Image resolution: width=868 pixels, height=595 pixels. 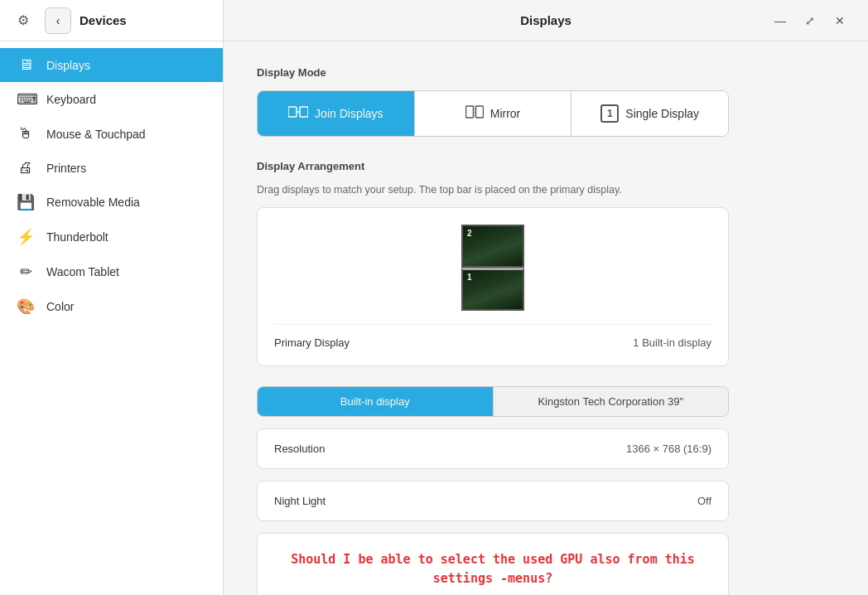 What do you see at coordinates (546, 166) in the screenshot?
I see `arrangement-label: Display Arrangement` at bounding box center [546, 166].